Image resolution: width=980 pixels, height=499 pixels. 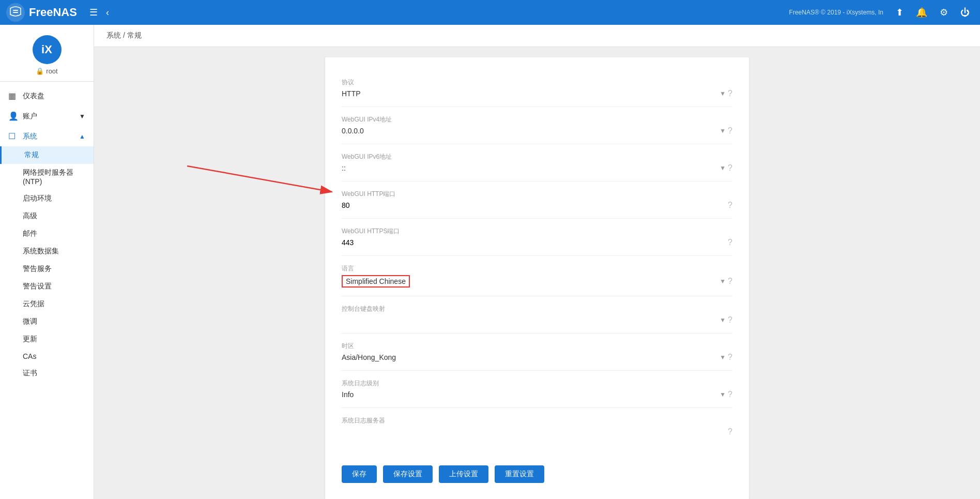 I want to click on actions-https-port: ?, so click(x=730, y=243).